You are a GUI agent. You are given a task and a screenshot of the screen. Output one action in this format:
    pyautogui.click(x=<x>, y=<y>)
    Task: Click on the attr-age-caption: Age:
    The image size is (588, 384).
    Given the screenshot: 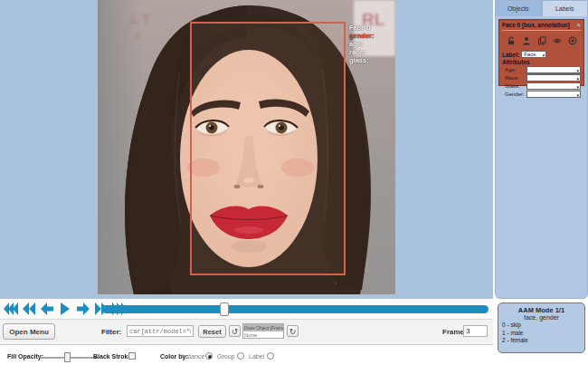 What is the action you would take?
    pyautogui.click(x=516, y=70)
    